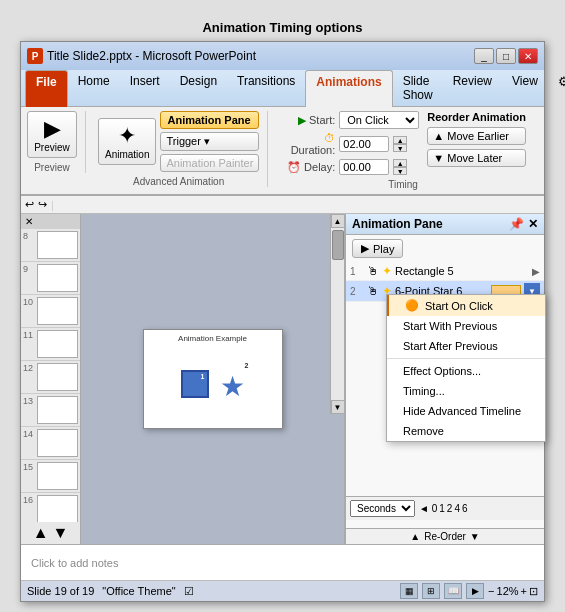 This screenshot has width=565, height=612. Describe the element at coordinates (418, 88) in the screenshot. I see `tab-slideshow: Slide Show` at that location.